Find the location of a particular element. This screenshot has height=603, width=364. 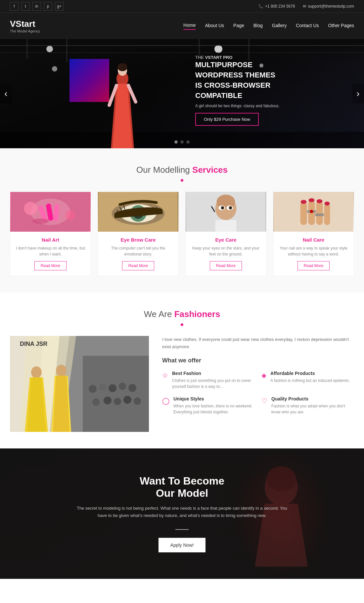

service-img-eyecare is located at coordinates (226, 212).